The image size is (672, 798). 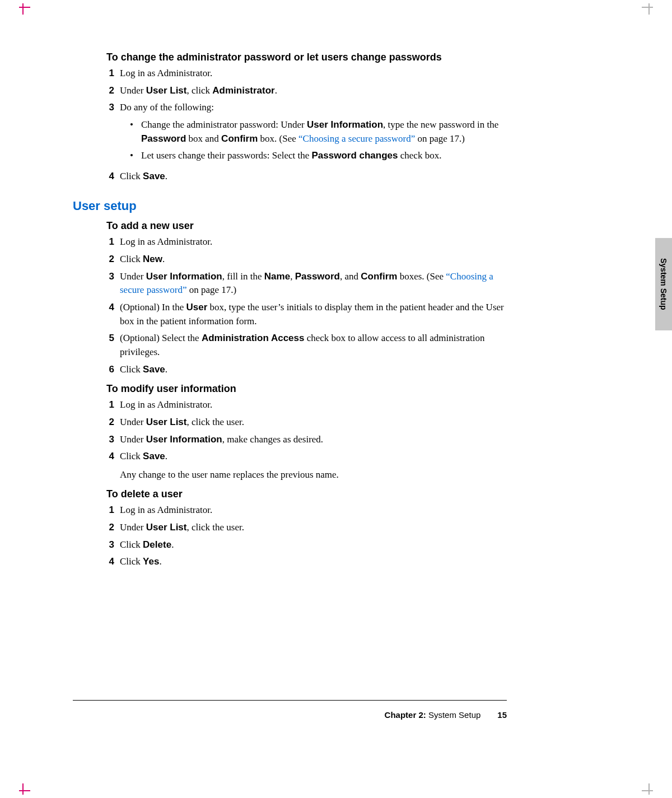 What do you see at coordinates (312, 133) in the screenshot?
I see `step-text: Do any of the following: • Change the ad…` at bounding box center [312, 133].